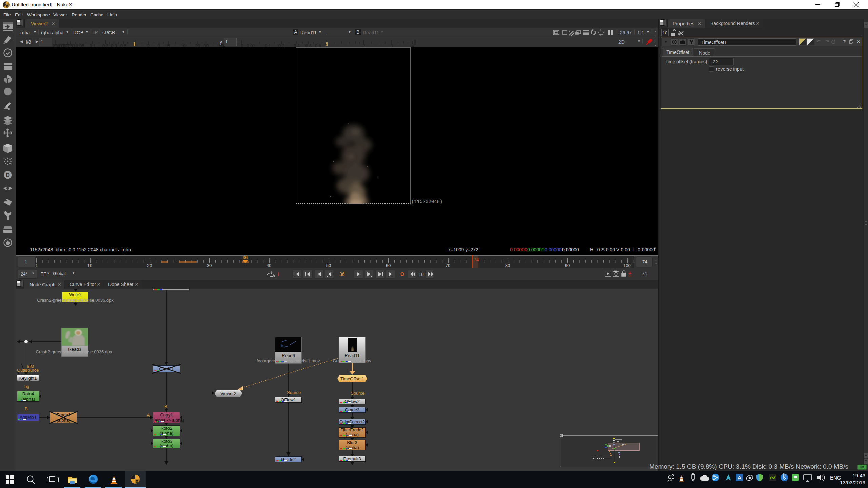 The image size is (868, 488). Describe the element at coordinates (476, 260) in the screenshot. I see `svg-text: 74` at that location.